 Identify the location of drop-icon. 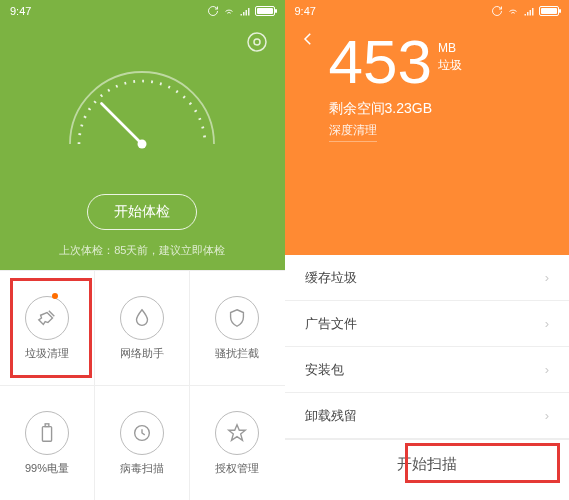
(142, 318).